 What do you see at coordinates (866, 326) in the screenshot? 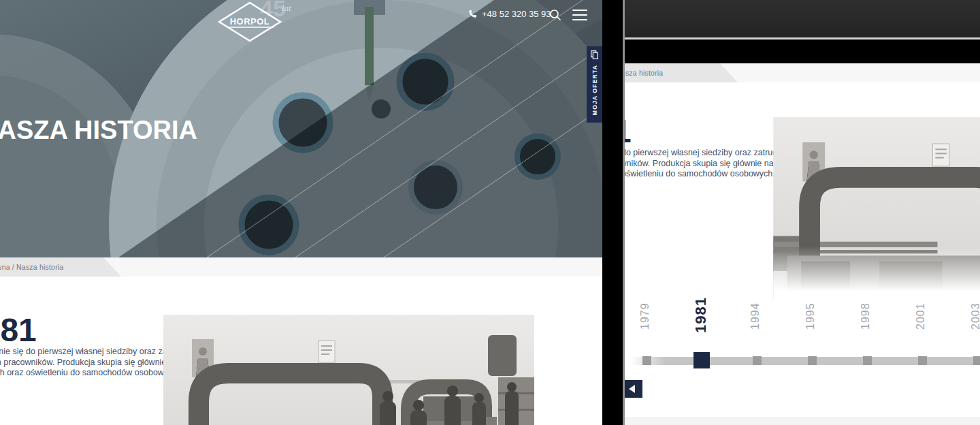
I see `timeline-year-1998: 1998` at bounding box center [866, 326].